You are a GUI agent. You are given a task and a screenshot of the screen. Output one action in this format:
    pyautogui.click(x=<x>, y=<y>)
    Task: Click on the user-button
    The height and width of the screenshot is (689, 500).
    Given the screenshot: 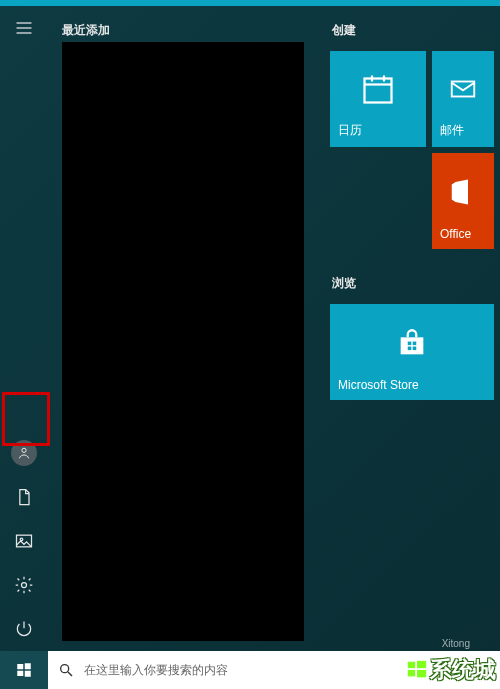 What is the action you would take?
    pyautogui.click(x=24, y=453)
    